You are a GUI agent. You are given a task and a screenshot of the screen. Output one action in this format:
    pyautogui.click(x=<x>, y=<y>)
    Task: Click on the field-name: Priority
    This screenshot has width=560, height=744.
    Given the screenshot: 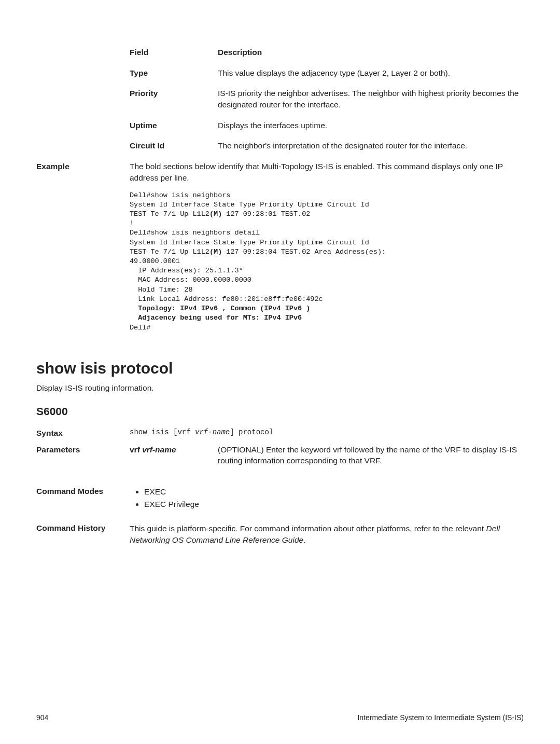 What is the action you would take?
    pyautogui.click(x=174, y=99)
    